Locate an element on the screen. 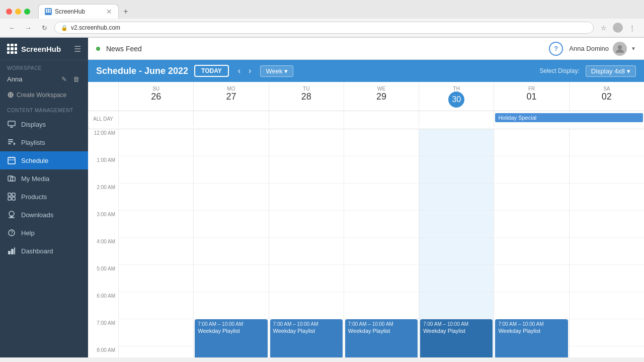  sidebar-item-downloads: Downloads is located at coordinates (44, 215).